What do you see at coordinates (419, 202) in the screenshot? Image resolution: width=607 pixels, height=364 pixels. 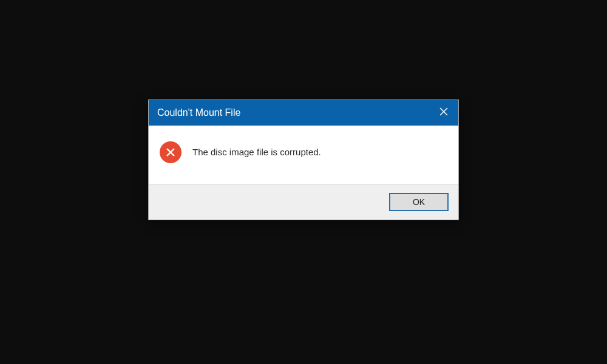 I see `ok-button: OK` at bounding box center [419, 202].